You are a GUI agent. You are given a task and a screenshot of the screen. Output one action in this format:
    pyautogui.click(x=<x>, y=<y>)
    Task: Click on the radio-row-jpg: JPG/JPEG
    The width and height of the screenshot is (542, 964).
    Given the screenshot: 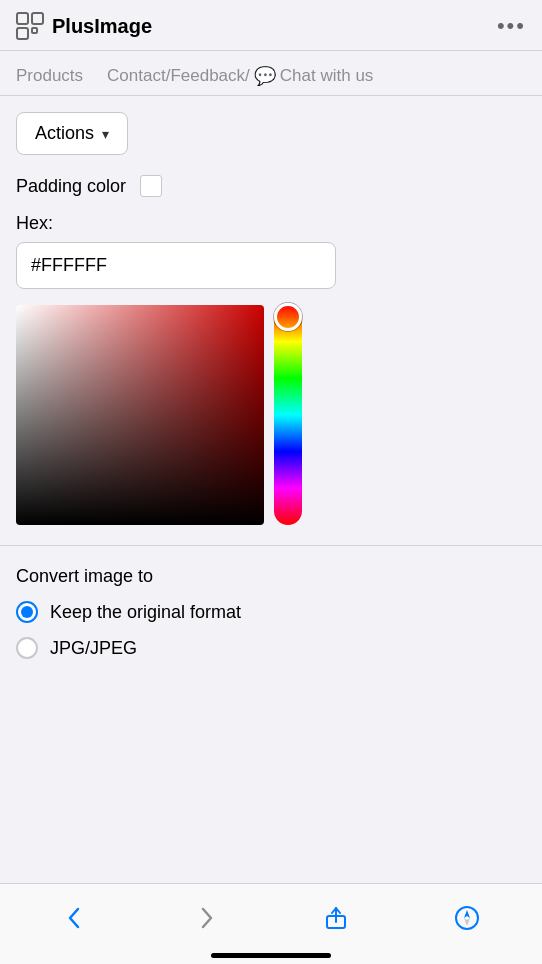 What is the action you would take?
    pyautogui.click(x=271, y=648)
    